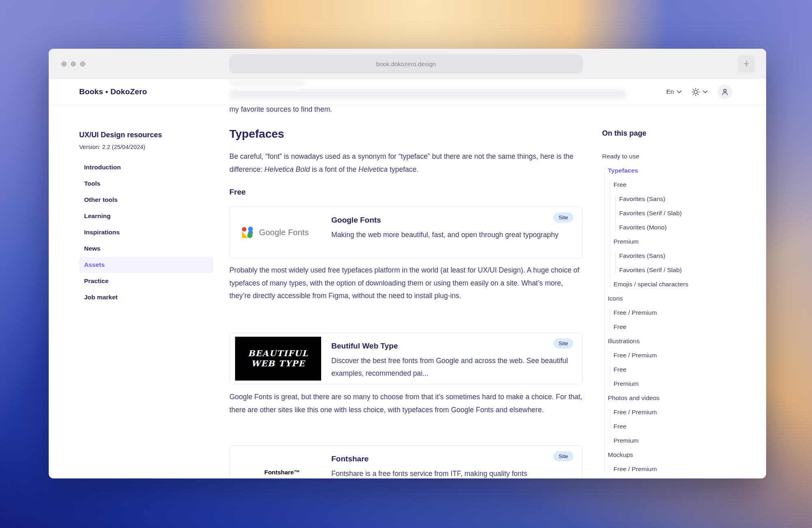 This screenshot has width=812, height=528. I want to click on sidebar-item-introduction: Introduction, so click(146, 167).